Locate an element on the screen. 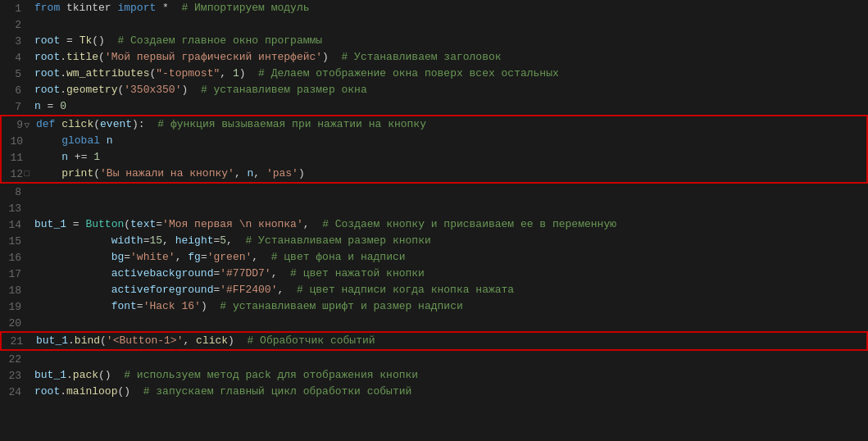  token-str: 'Hack 16' is located at coordinates (172, 307).